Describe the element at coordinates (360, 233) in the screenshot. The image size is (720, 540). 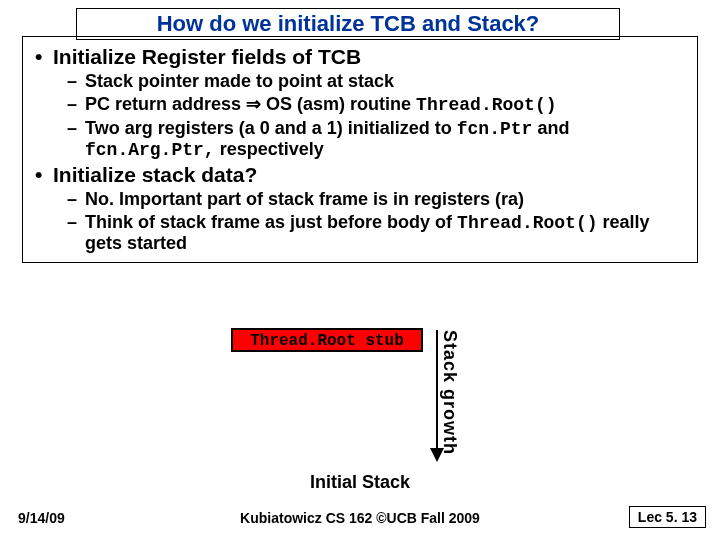
I see `bullet-level2: Think of stack frame as just before body…` at that location.